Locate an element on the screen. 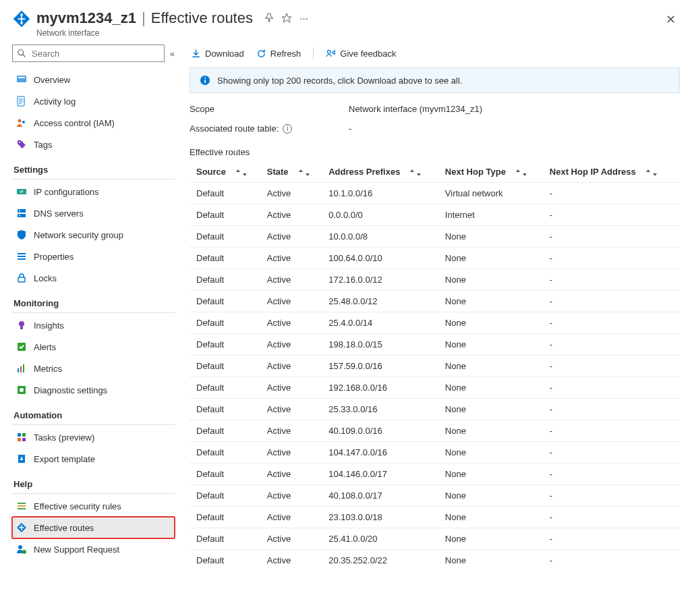 The width and height of the screenshot is (692, 616). sidebar-item-insights: Insights is located at coordinates (93, 325).